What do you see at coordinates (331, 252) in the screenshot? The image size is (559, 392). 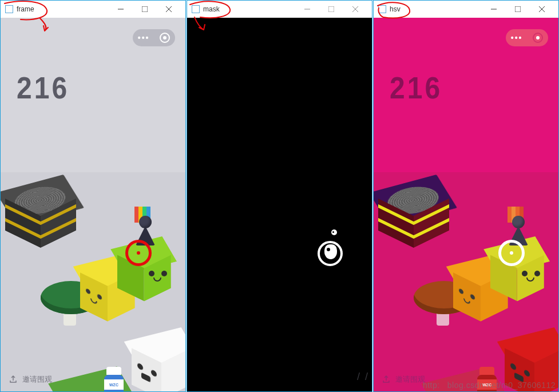 I see `mask-pawn` at bounding box center [331, 252].